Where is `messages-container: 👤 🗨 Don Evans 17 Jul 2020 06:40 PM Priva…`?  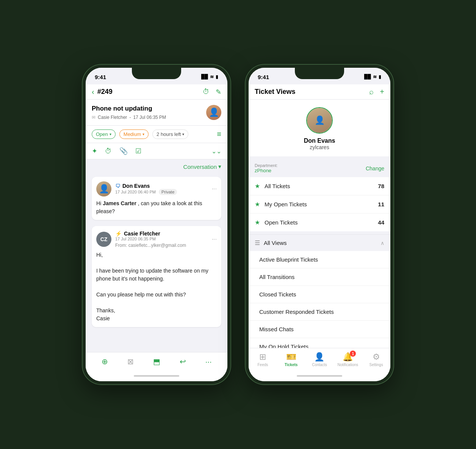
messages-container: 👤 🗨 Don Evans 17 Jul 2020 06:40 PM Priva… is located at coordinates (157, 263).